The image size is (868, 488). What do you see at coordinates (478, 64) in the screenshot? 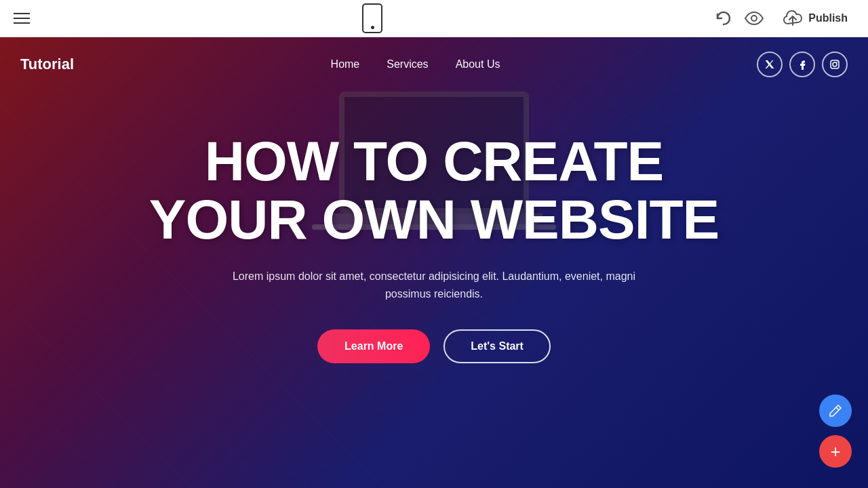
I see `nav-link-about: About Us` at bounding box center [478, 64].